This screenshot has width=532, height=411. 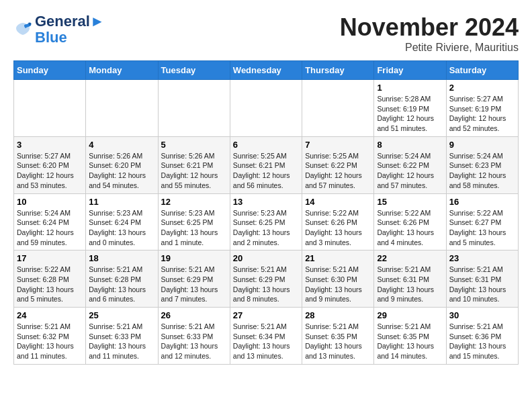 What do you see at coordinates (410, 71) in the screenshot?
I see `weekday-header-friday: Friday` at bounding box center [410, 71].